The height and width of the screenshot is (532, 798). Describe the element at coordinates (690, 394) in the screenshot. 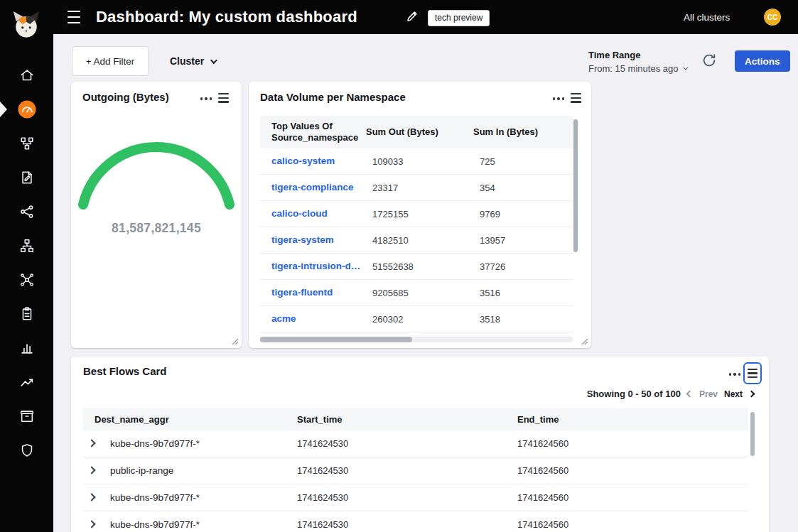

I see `chevron-left-icon` at that location.